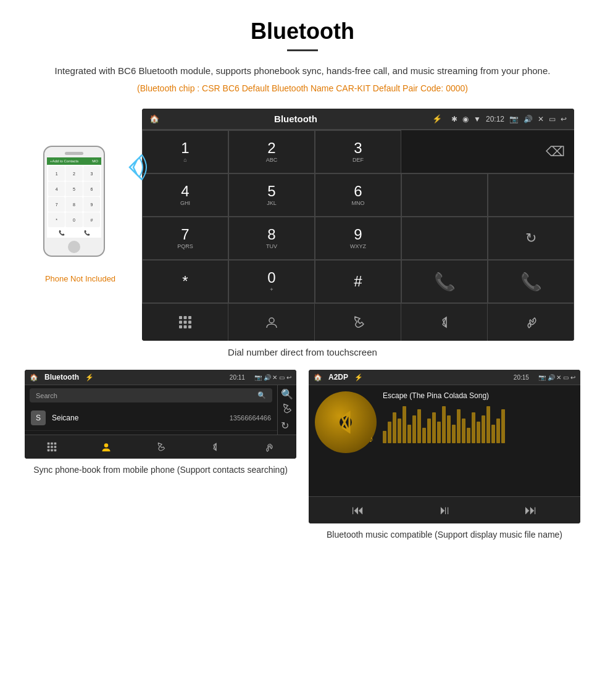  What do you see at coordinates (358, 238) in the screenshot?
I see `dial-key-9: 9WXYZ` at bounding box center [358, 238].